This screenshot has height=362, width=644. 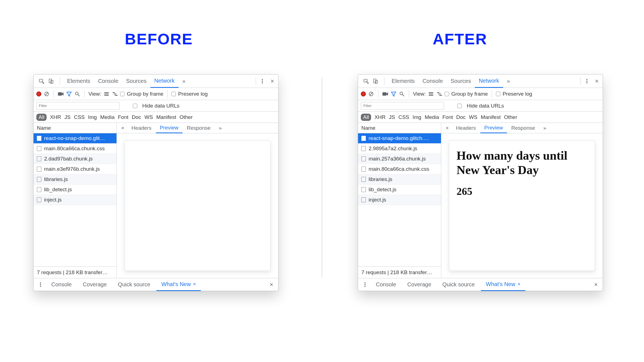 What do you see at coordinates (399, 149) in the screenshot?
I see `request-row: 2.9895a7a2.chunk.js` at bounding box center [399, 149].